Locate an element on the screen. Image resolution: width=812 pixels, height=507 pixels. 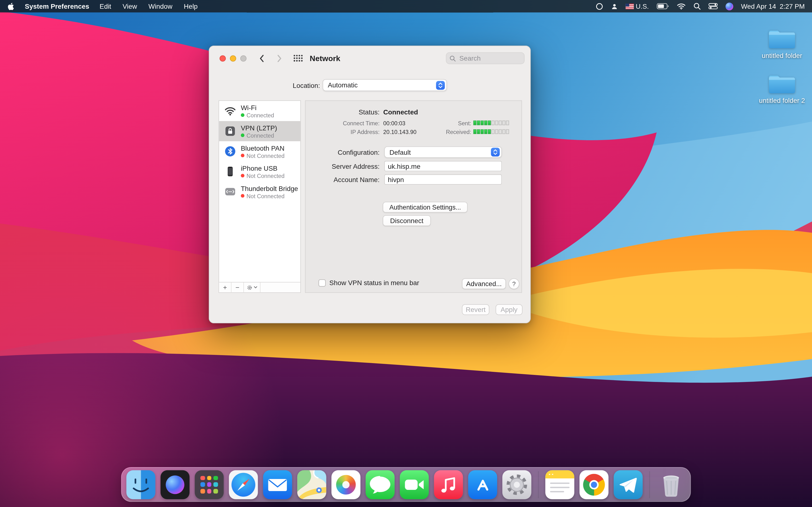
service-status: Not Connected is located at coordinates (269, 196).